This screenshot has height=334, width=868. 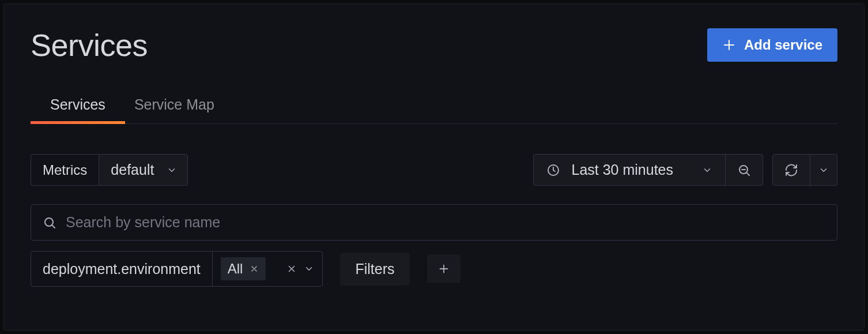 I want to click on time-range-label: Last 30 minutes, so click(x=622, y=170).